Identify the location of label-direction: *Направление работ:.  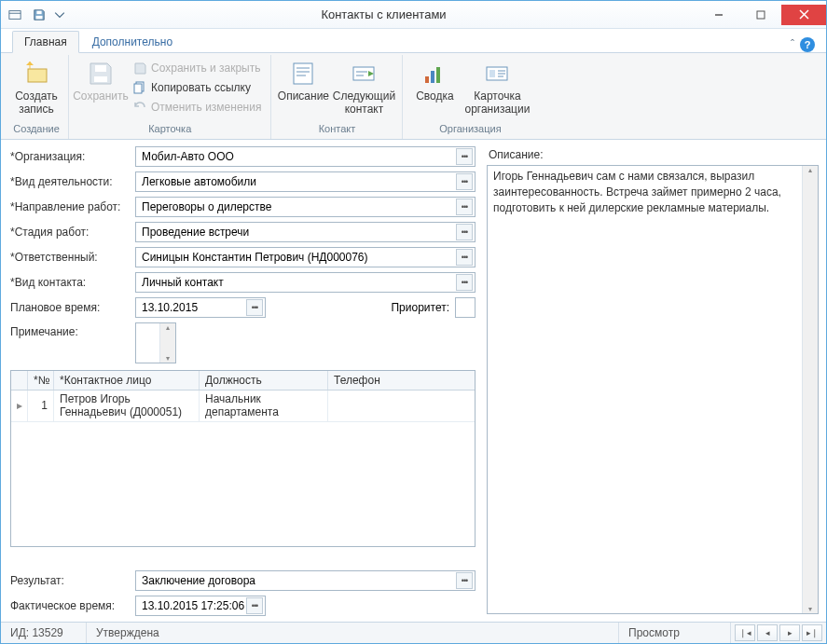
(70, 207).